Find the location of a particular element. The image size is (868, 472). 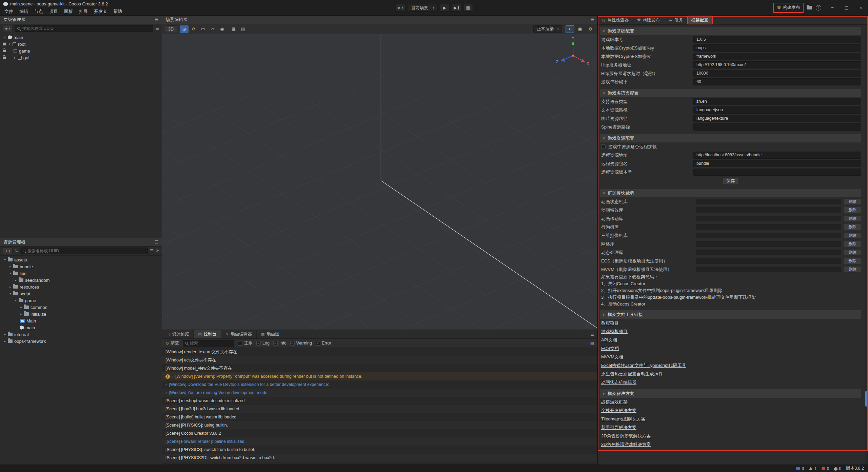

log-row: ! › [Scene] Cocos Creator v3.8.2 is located at coordinates (380, 433).